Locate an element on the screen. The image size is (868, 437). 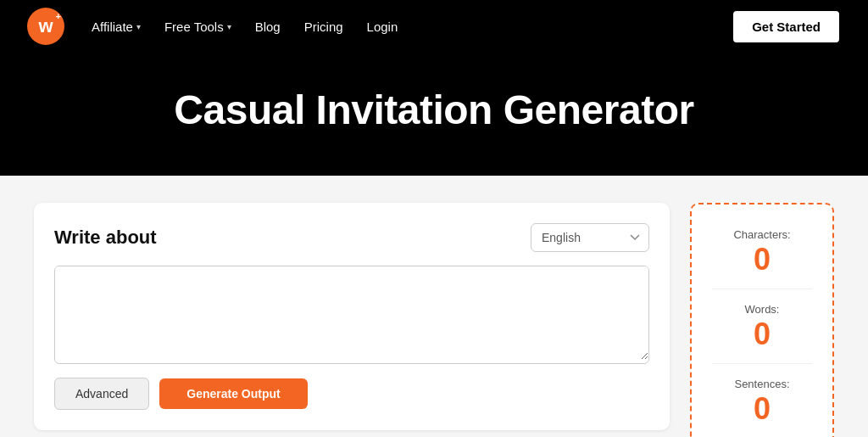
stats-card: Characters: 0 Words: 0 Sentences: 0 is located at coordinates (762, 320).